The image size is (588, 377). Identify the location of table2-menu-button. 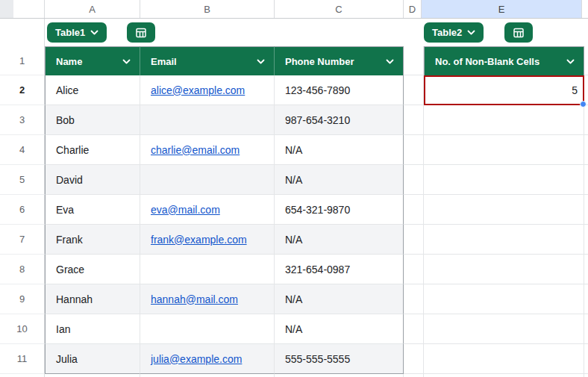
(519, 33).